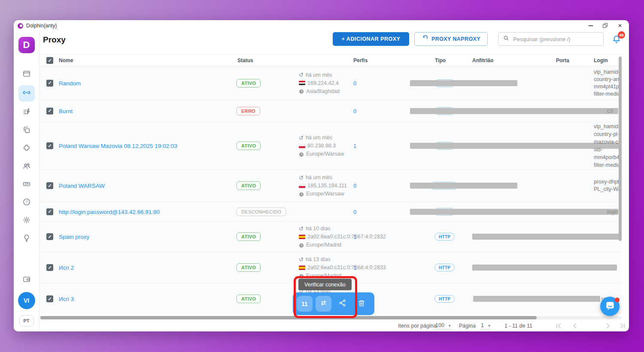  I want to click on previous-page-button, so click(575, 326).